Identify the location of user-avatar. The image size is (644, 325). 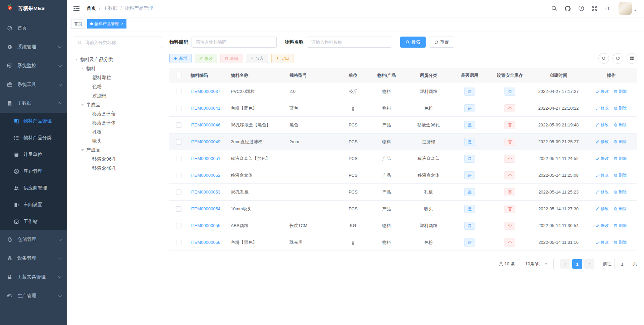
(625, 8).